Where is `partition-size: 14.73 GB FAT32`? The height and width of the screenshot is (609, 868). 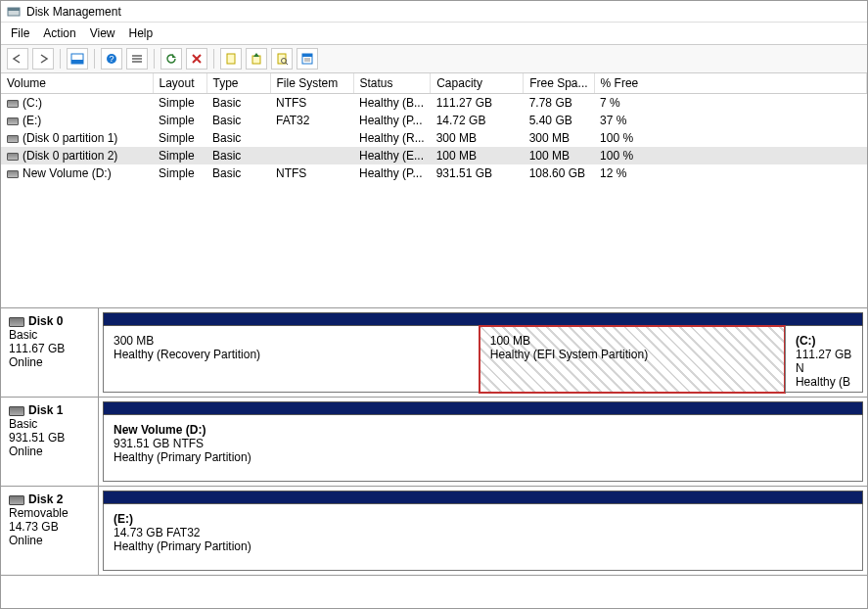 partition-size: 14.73 GB FAT32 is located at coordinates (483, 533).